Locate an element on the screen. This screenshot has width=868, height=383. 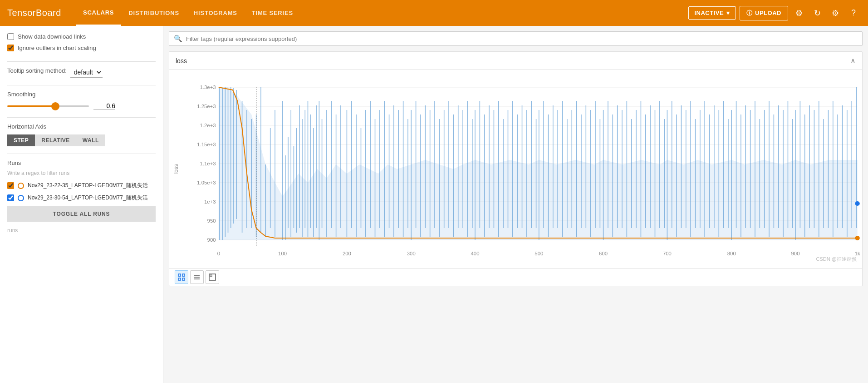
svg-text: 1.2e+3 is located at coordinates (208, 125).